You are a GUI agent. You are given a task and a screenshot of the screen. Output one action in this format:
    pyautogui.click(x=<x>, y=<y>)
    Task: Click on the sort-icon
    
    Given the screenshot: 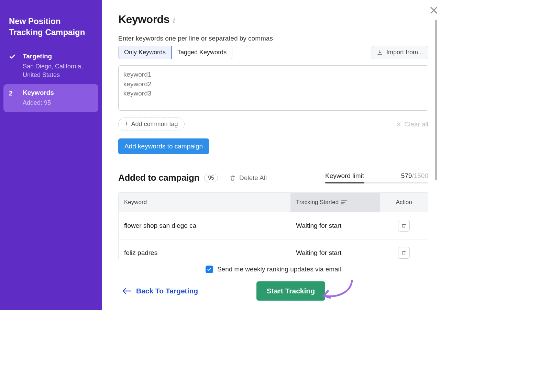 What is the action you would take?
    pyautogui.click(x=344, y=202)
    